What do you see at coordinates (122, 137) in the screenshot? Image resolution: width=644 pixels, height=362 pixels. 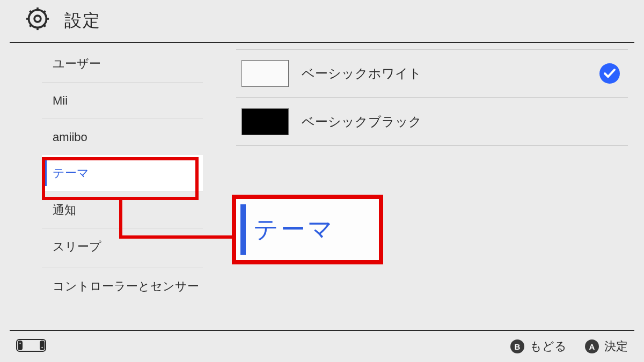 I see `sidebar-item-amiibo: amiibo` at bounding box center [122, 137].